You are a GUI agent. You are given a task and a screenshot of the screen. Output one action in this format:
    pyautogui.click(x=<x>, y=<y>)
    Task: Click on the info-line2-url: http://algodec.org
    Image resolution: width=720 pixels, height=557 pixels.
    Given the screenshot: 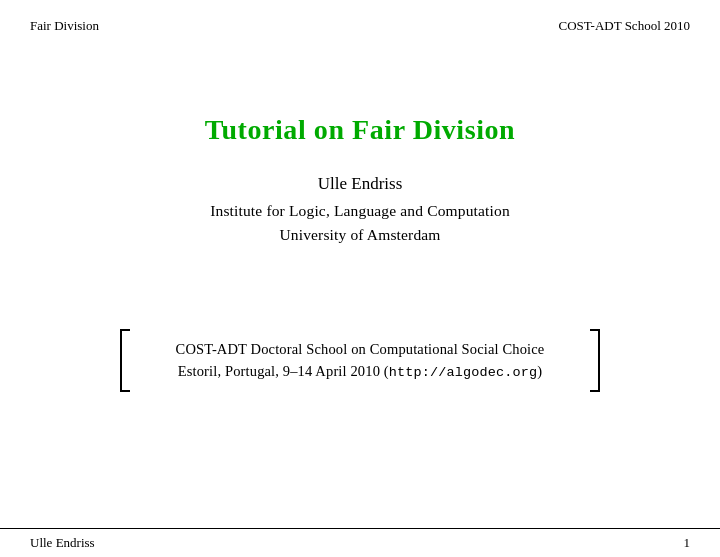 What is the action you would take?
    pyautogui.click(x=463, y=372)
    